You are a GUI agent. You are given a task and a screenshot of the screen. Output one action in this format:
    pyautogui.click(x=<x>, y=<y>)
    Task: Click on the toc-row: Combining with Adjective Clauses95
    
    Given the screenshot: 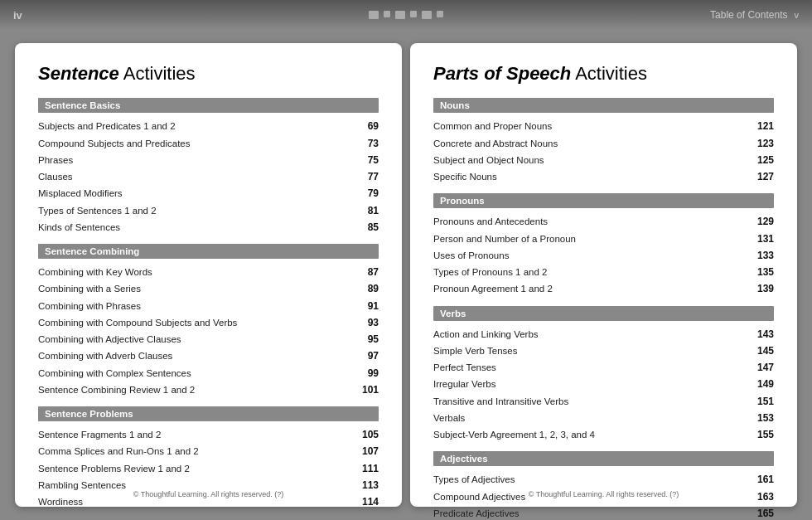 What is the action you would take?
    pyautogui.click(x=209, y=339)
    